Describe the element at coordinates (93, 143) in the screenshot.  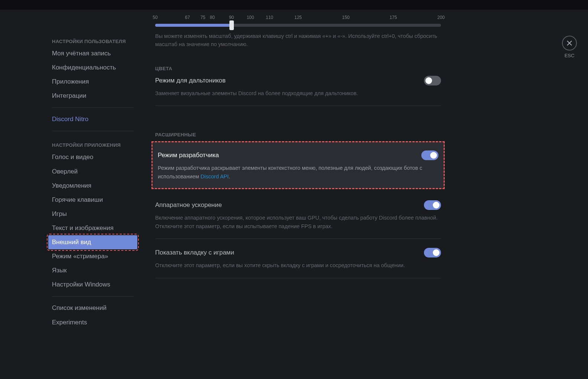
I see `sidebar-heading-app: НАСТРОЙКИ ПРИЛОЖЕНИЯ` at that location.